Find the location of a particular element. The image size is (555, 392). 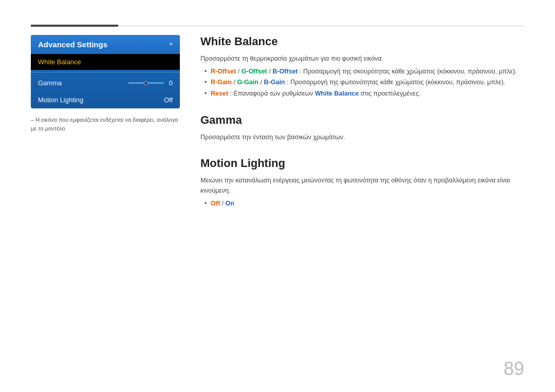

g-offset-label: G-Offset is located at coordinates (254, 71).